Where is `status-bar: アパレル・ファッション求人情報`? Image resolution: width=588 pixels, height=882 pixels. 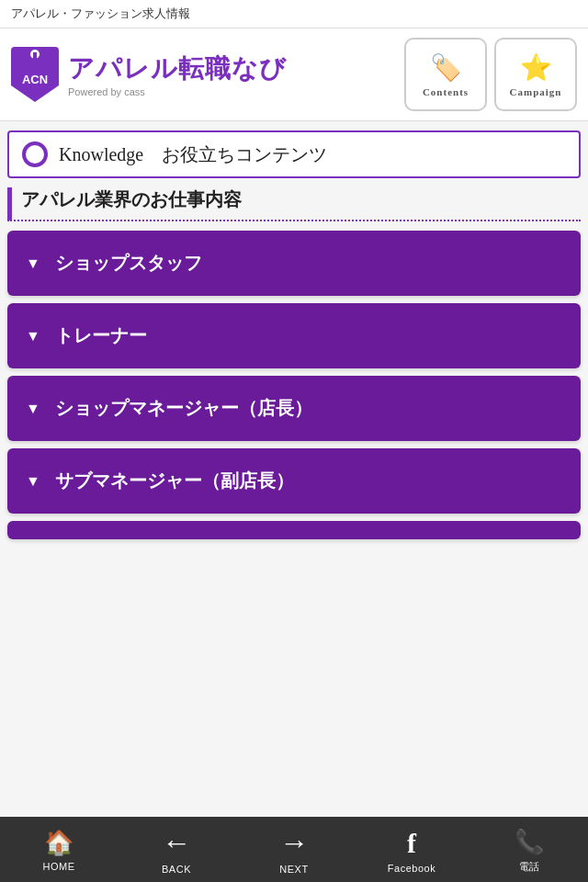 status-bar: アパレル・ファッション求人情報 is located at coordinates (294, 15).